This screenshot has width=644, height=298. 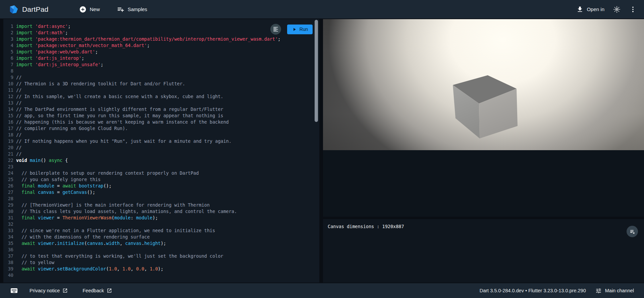 I want to click on line-number: 27, so click(x=8, y=192).